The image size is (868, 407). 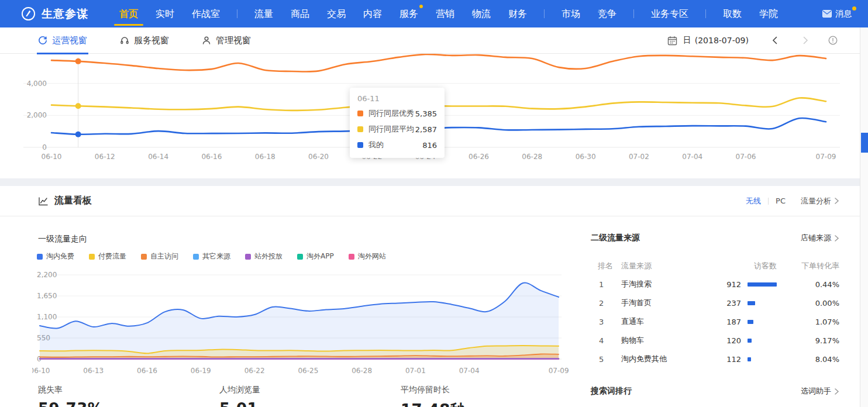 What do you see at coordinates (391, 113) in the screenshot?
I see `series-label: 同行同层优秀` at bounding box center [391, 113].